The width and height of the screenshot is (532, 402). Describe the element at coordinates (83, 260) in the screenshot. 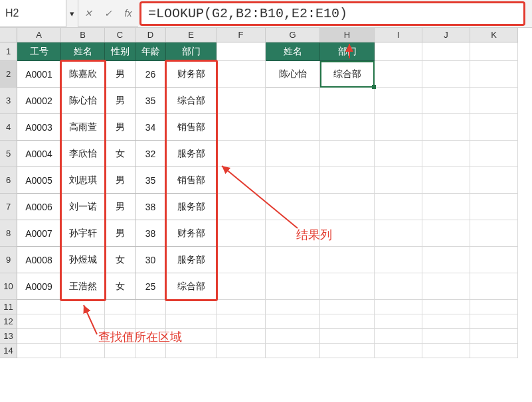

I see `data-cell: 孙煜城` at that location.